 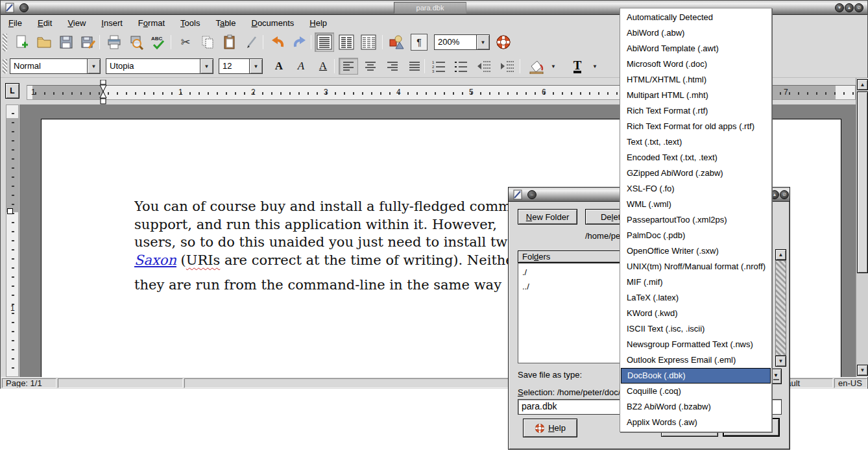 What do you see at coordinates (695, 80) in the screenshot?
I see `format-option-5: HTML/XHTML (.html)` at bounding box center [695, 80].